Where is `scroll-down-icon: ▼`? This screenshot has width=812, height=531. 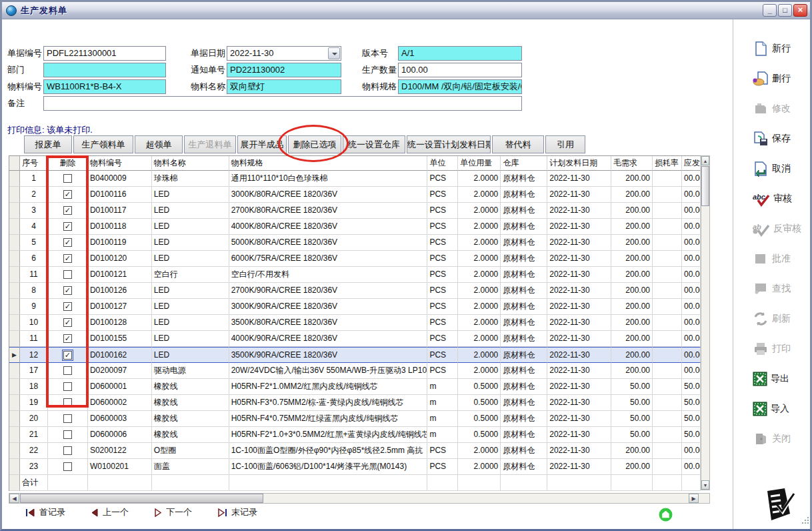 scroll-down-icon: ▼ is located at coordinates (705, 485).